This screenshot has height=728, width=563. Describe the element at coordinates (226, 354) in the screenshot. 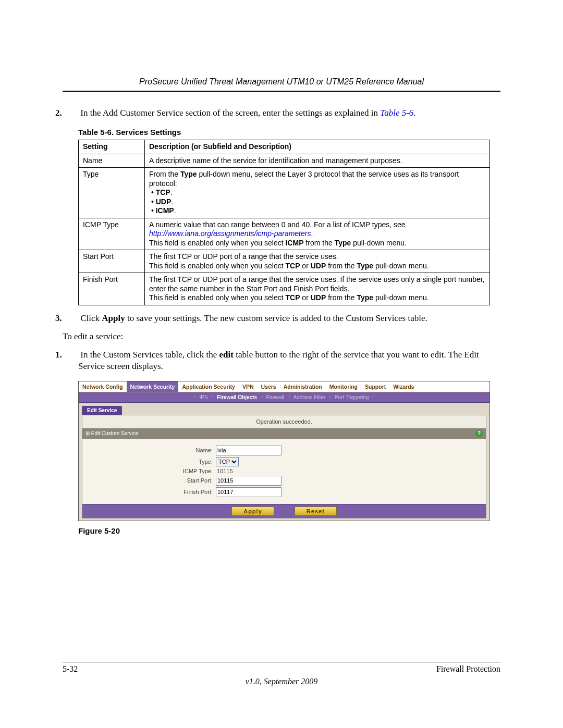

I see `bold: edit` at that location.